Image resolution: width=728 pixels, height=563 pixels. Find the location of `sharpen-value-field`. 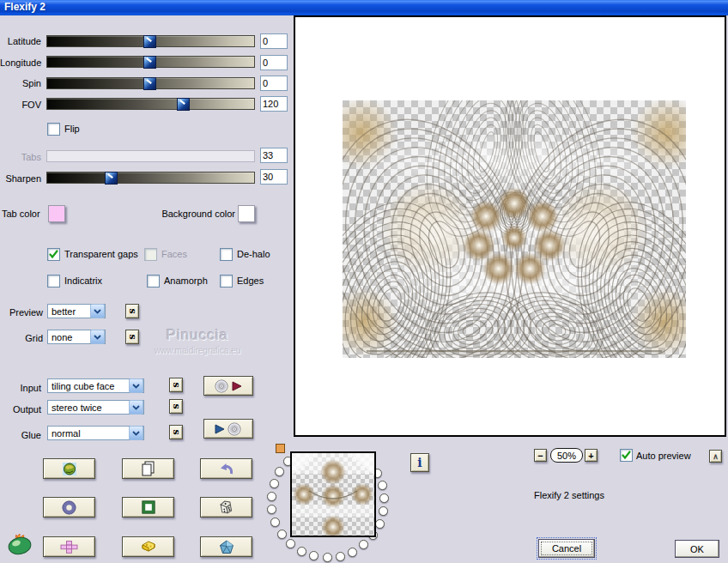

sharpen-value-field is located at coordinates (274, 177).